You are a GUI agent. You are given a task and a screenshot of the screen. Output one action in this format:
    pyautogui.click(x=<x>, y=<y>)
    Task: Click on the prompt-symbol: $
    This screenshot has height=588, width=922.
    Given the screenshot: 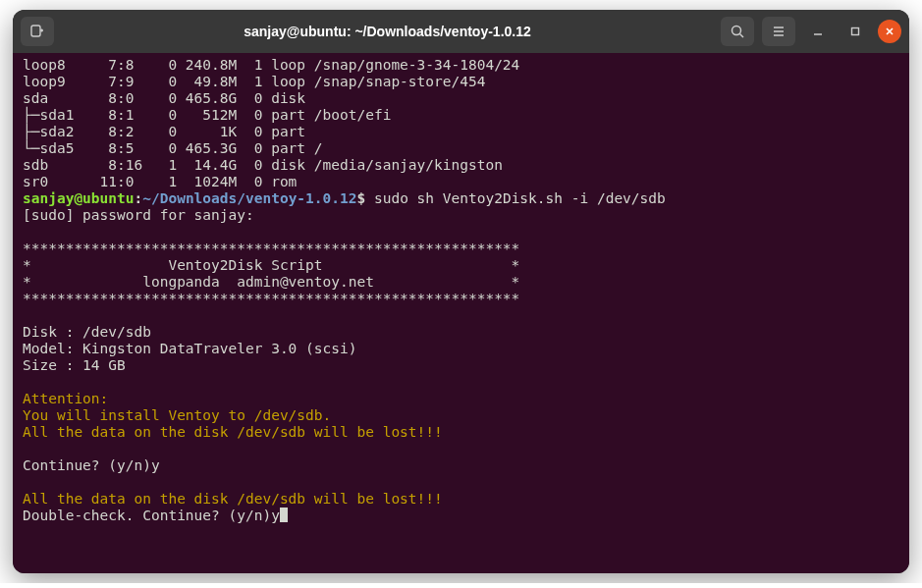 What is the action you would take?
    pyautogui.click(x=361, y=198)
    